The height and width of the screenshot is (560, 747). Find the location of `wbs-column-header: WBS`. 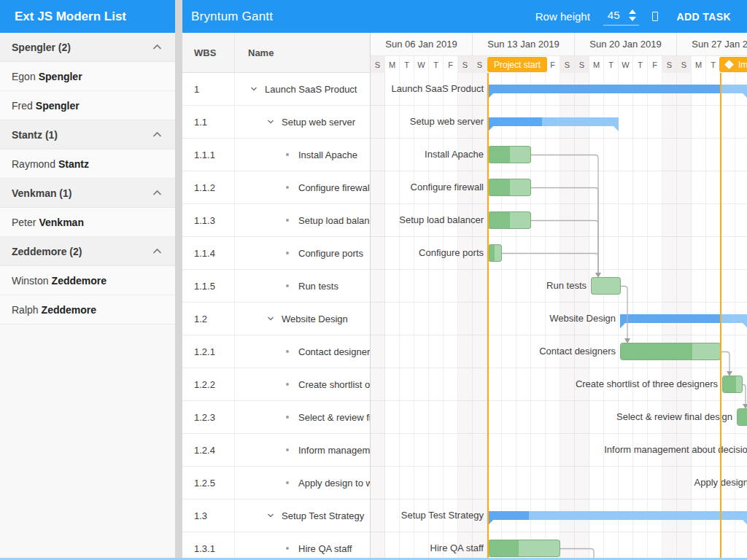

wbs-column-header: WBS is located at coordinates (209, 52).